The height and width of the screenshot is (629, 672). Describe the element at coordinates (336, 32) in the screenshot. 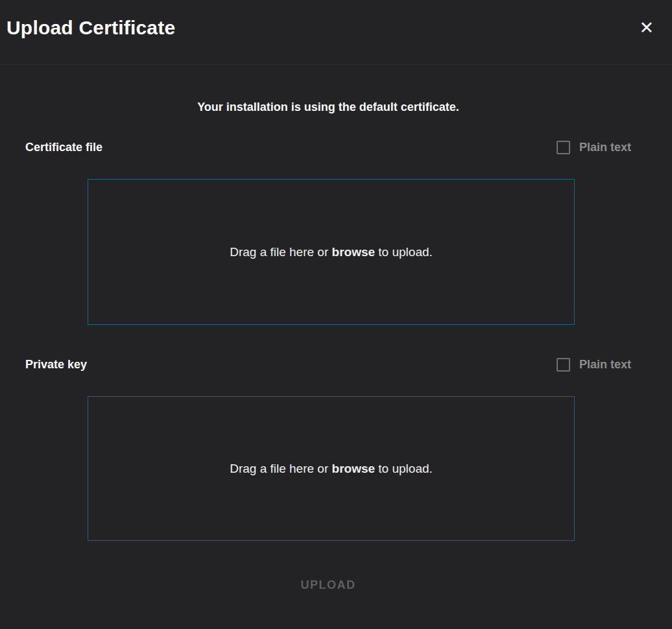

I see `dialog-header: Upload Certificate ✕` at that location.